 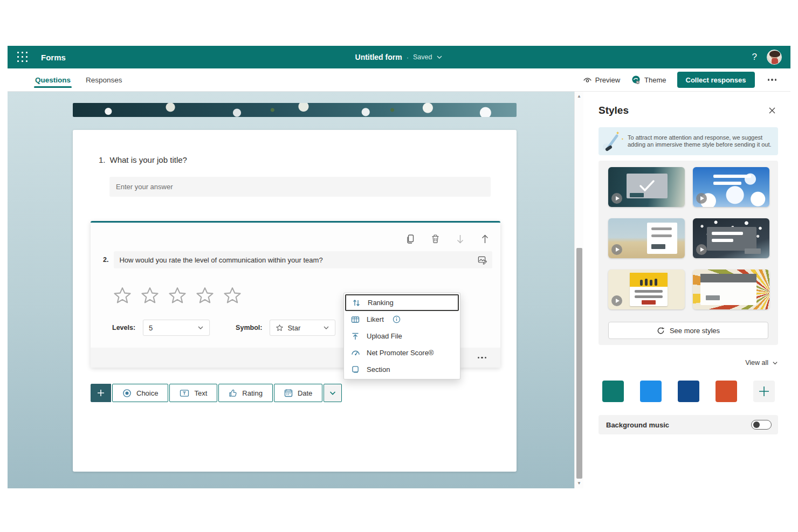 I want to click on menu-item-label: Net Promoter Score®, so click(x=400, y=353).